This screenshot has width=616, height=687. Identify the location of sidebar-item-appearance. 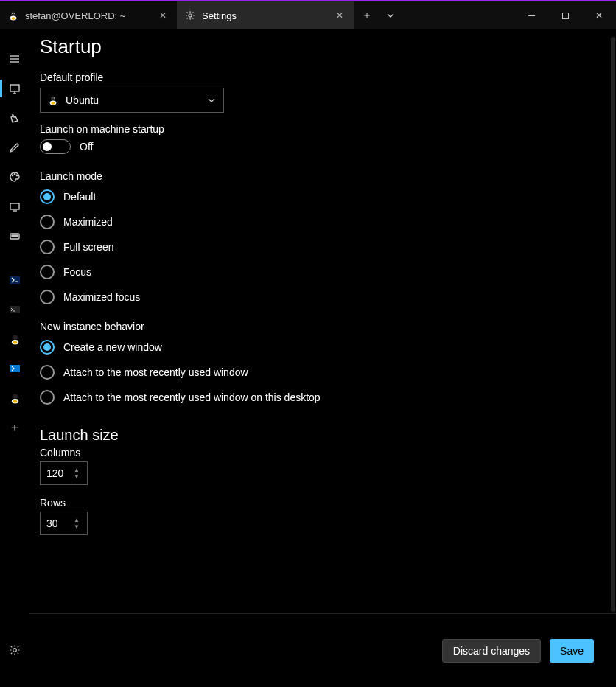
(15, 147).